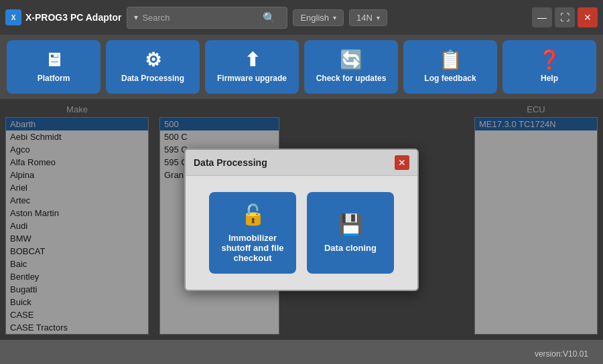 This screenshot has height=364, width=603. What do you see at coordinates (368, 17) in the screenshot?
I see `device-selector: 14N ▾` at bounding box center [368, 17].